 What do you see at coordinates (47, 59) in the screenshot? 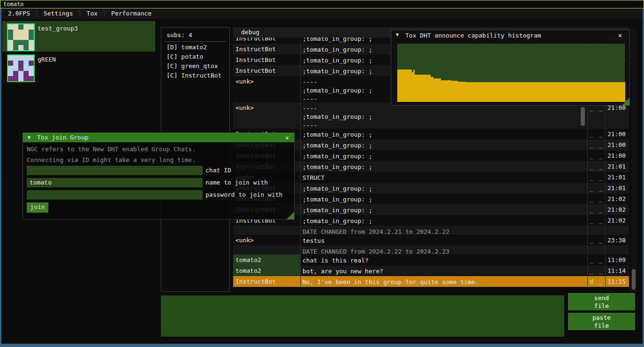
I see `group-name-label: gREEN` at bounding box center [47, 59].